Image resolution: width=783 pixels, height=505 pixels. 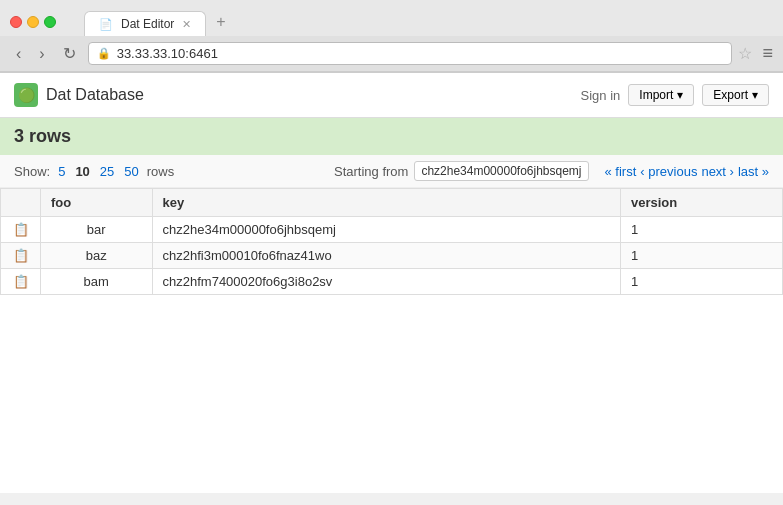 What do you see at coordinates (97, 282) in the screenshot?
I see `foo-cell-3: bam` at bounding box center [97, 282].